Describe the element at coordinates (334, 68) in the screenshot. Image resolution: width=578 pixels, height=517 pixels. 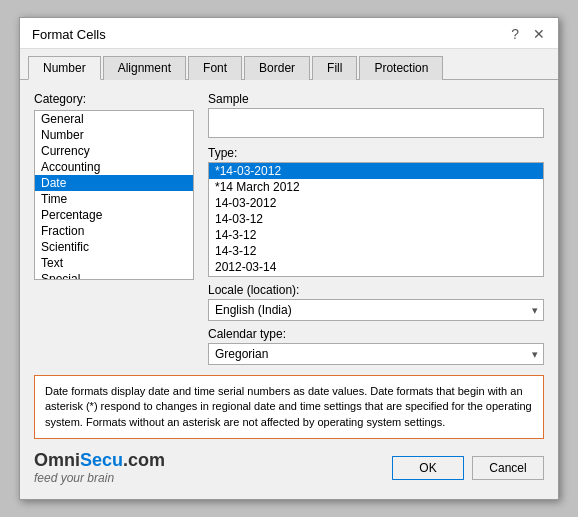
I see `tab-fill: Fill` at that location.